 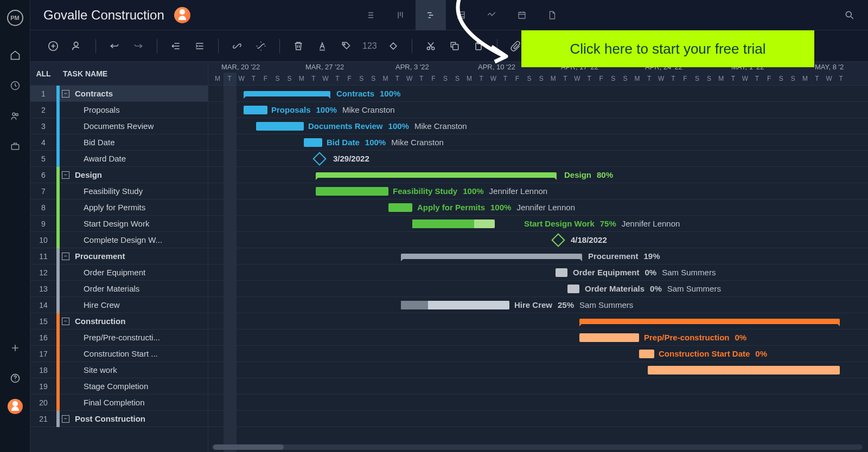 What do you see at coordinates (461, 15) in the screenshot?
I see `tab-sheet-icon` at bounding box center [461, 15].